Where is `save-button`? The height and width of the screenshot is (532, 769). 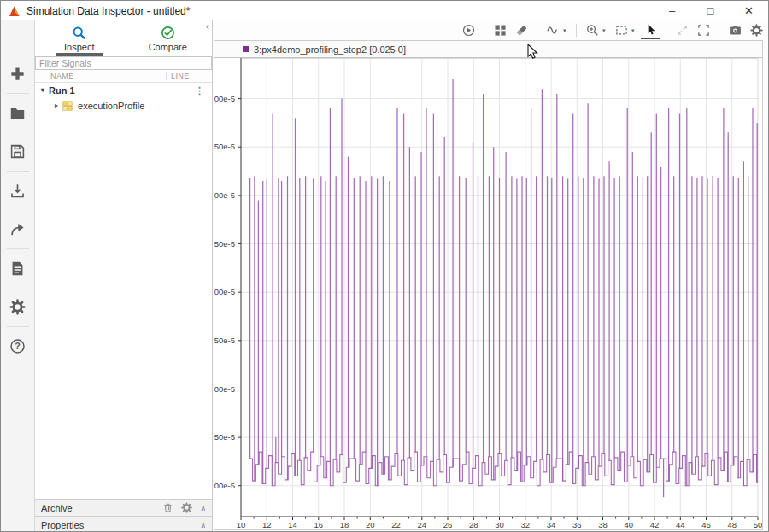
save-button is located at coordinates (18, 152).